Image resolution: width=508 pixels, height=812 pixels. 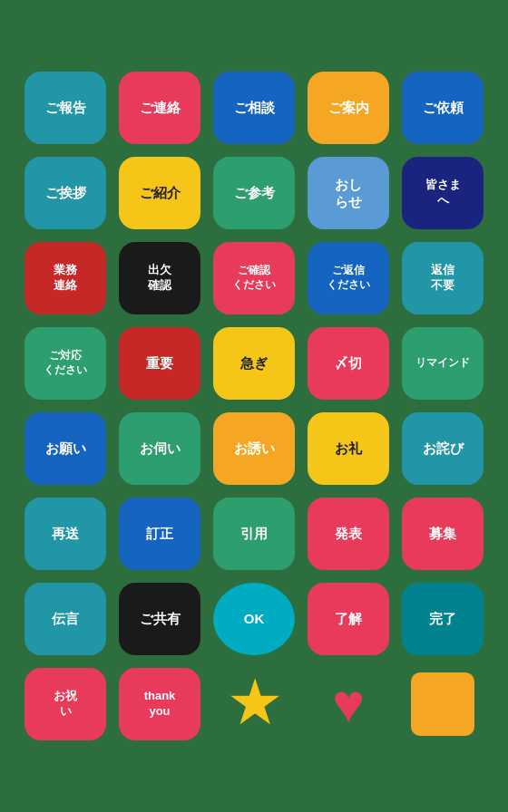 What do you see at coordinates (65, 278) in the screenshot?
I see `badge-gyomuren: 業務 連絡` at bounding box center [65, 278].